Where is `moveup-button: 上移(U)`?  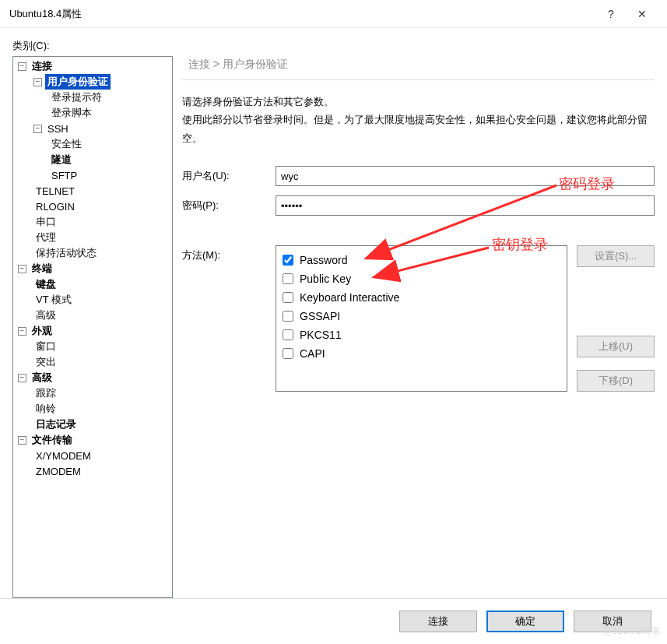
moveup-button: 上移(U) is located at coordinates (616, 347).